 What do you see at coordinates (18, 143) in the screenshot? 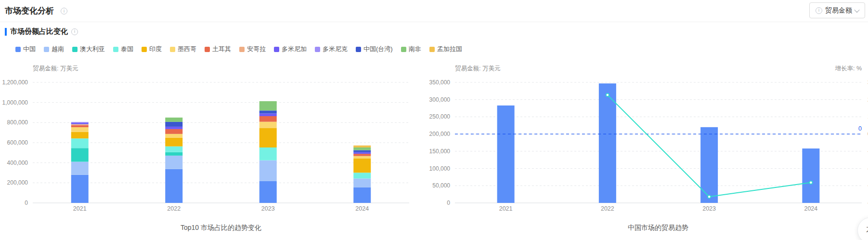
I see `y-tick-label: 600,000` at bounding box center [18, 143].